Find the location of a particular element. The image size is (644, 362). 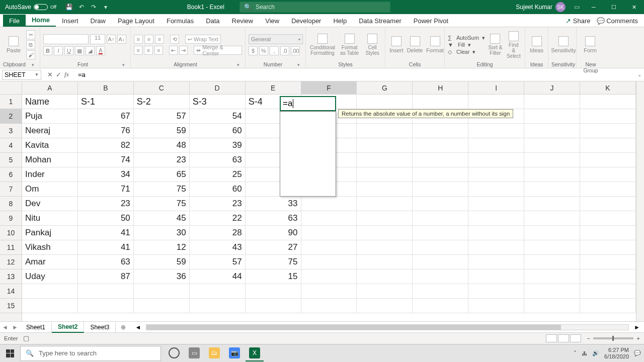

cell-K5 is located at coordinates (608, 160).